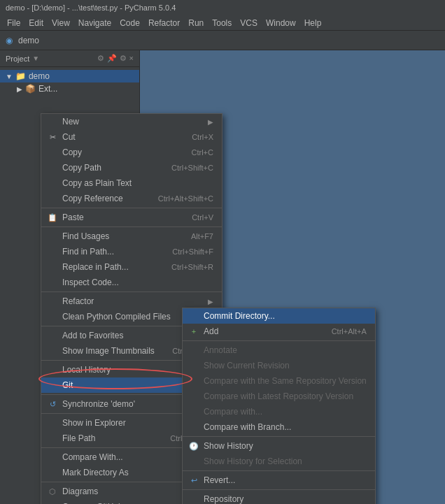  I want to click on sidebar-header: Project ▼ ⚙ 📌 ⚙ ×, so click(70, 59).